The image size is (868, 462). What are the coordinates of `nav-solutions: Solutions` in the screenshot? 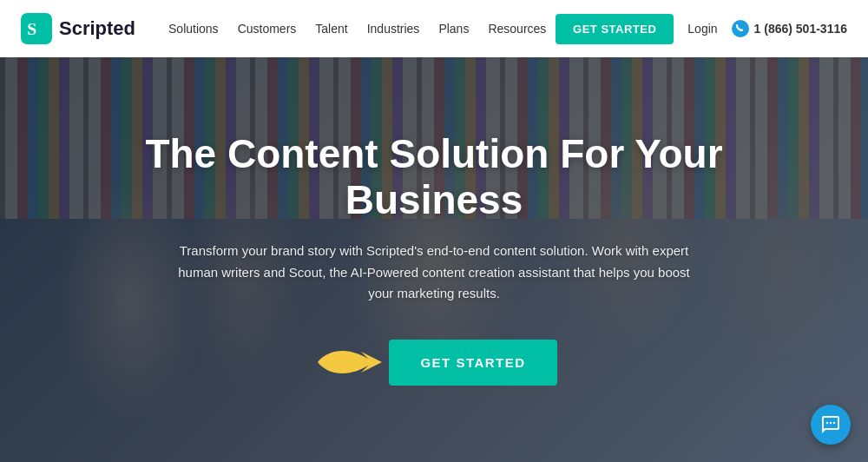 It's located at (194, 29).